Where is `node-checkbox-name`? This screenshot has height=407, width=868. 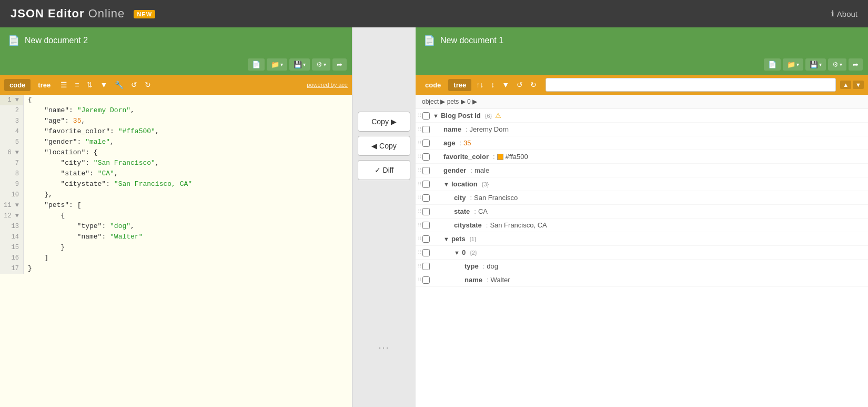 node-checkbox-name is located at coordinates (426, 130).